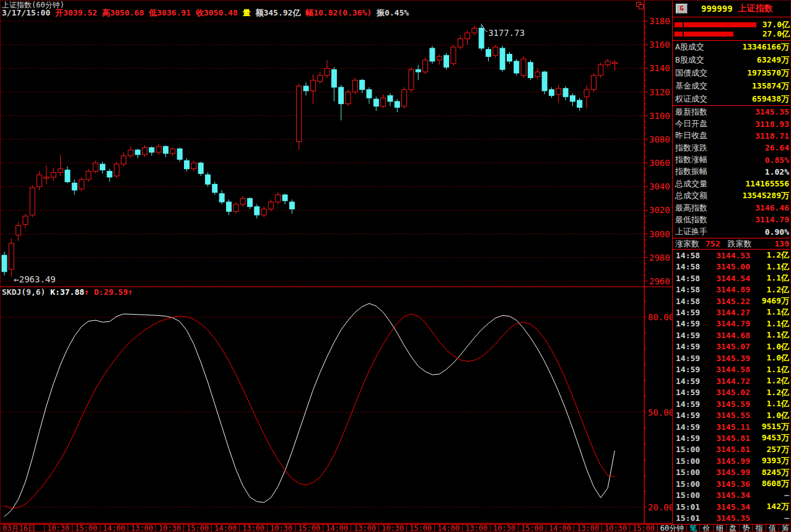 The height and width of the screenshot is (532, 791). I want to click on info-row-value: 3114.79, so click(772, 219).